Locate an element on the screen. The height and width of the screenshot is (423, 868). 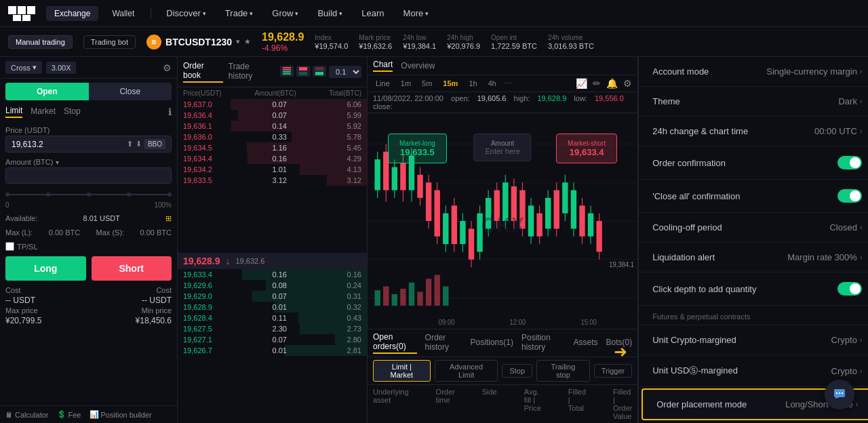
short-button: Short is located at coordinates (132, 268).